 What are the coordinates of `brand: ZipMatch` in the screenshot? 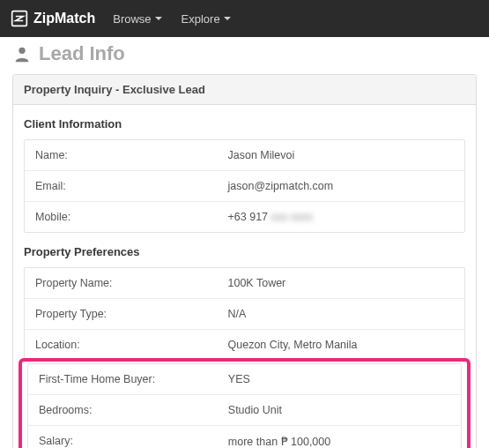 It's located at (53, 19).